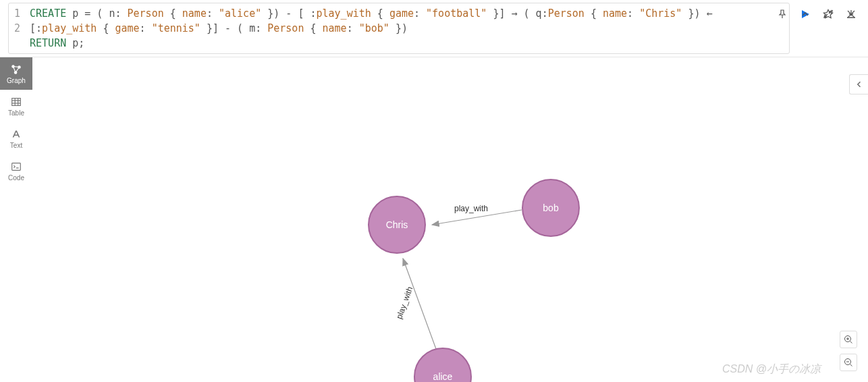  What do you see at coordinates (16, 138) in the screenshot?
I see `tab-text: Text` at bounding box center [16, 138].